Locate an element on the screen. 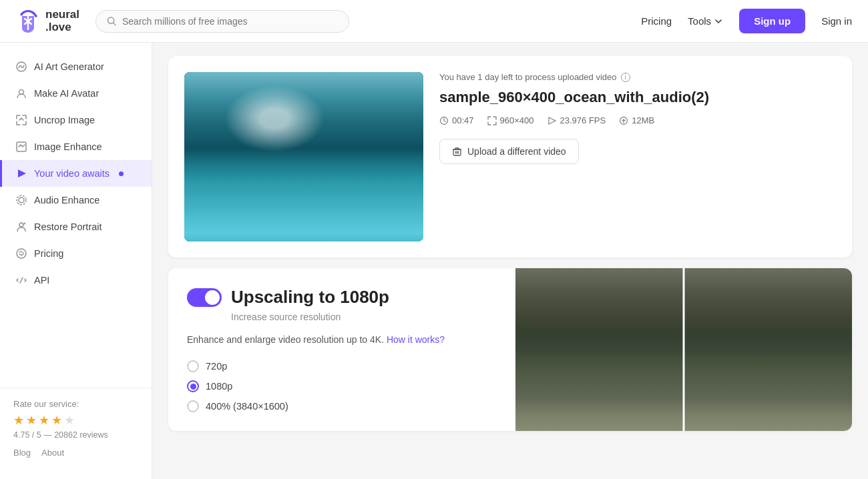  about-link: About is located at coordinates (53, 452).